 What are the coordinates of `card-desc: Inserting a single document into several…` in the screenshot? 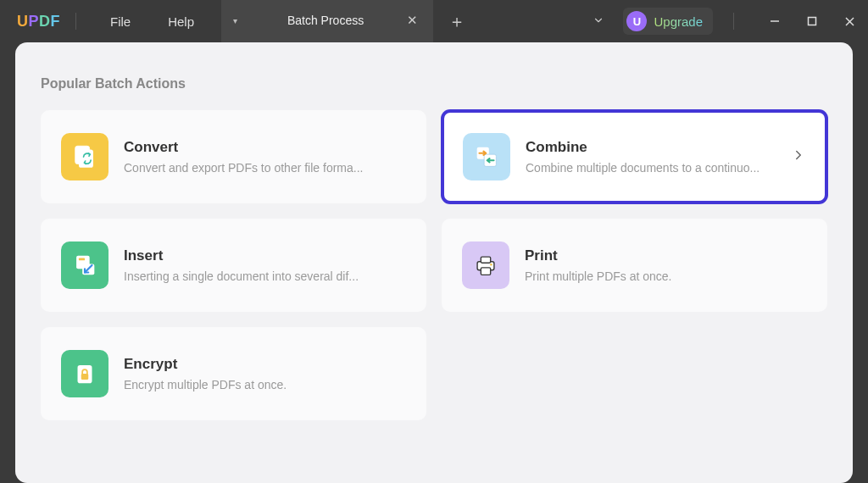 It's located at (264, 276).